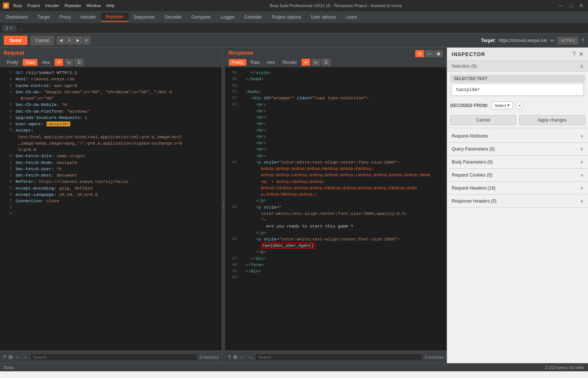  Describe the element at coordinates (336, 91) in the screenshot. I see `response-line-41: 41 <body>` at that location.